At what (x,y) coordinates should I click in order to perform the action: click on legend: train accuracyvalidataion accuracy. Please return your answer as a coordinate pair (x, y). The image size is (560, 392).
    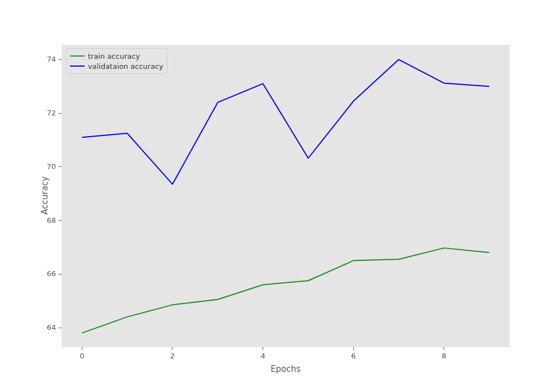
    Looking at the image, I should click on (116, 61).